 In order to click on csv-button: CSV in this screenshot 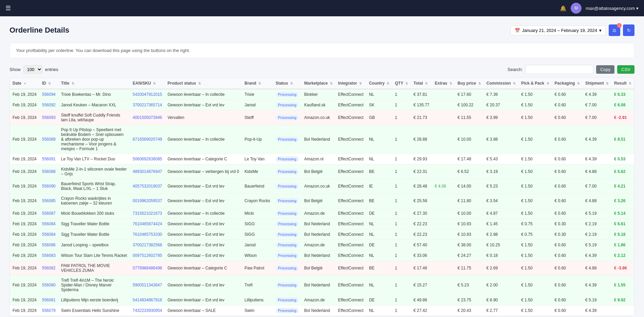, I will do `click(626, 69)`.